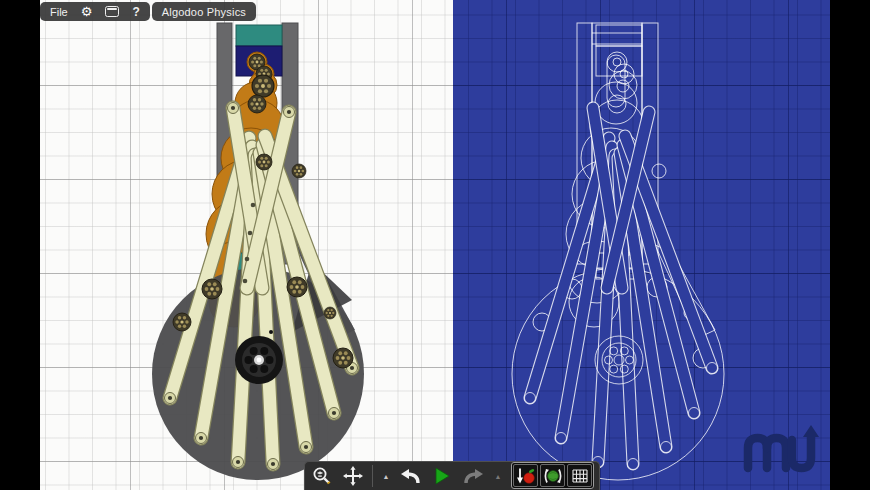  I want to click on zoom-tool-button, so click(322, 476).